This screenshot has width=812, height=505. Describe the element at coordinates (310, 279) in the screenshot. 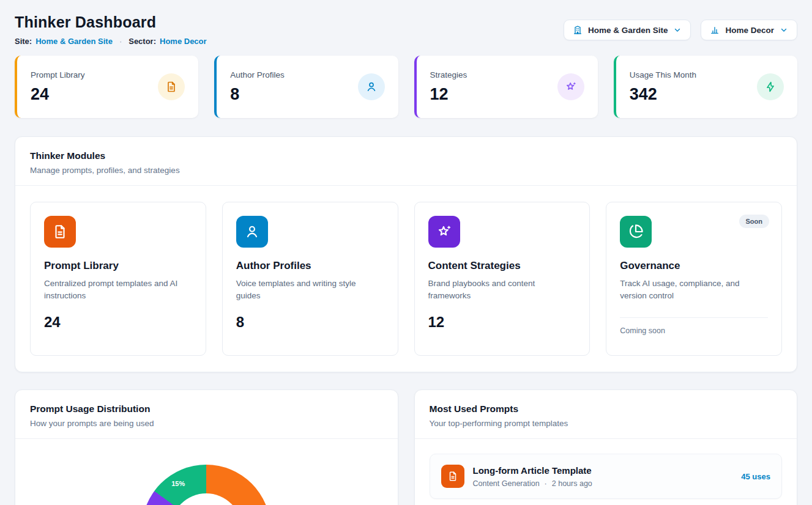

I see `module-card-author-profiles: Author Profiles Voice templates and writ…` at that location.